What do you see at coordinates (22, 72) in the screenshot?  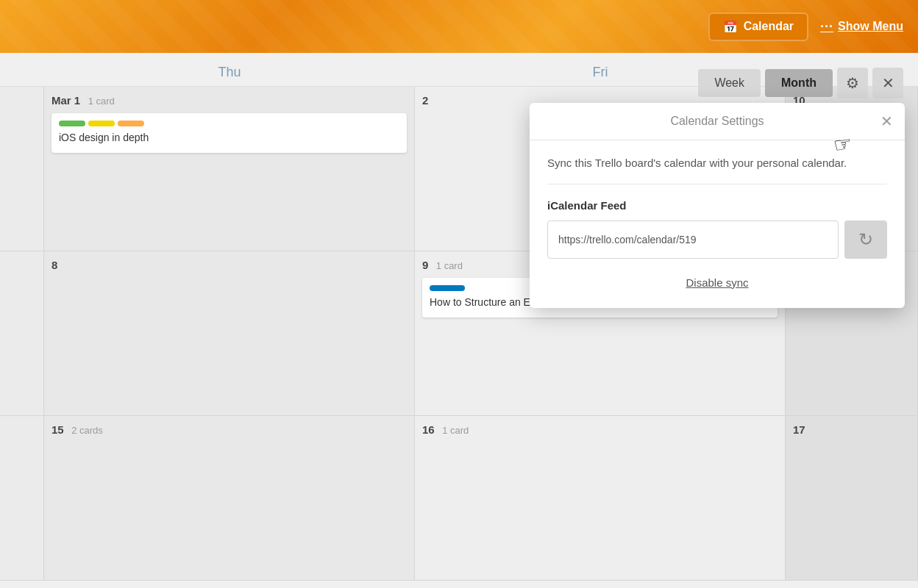 I see `sidebar-spacer` at bounding box center [22, 72].